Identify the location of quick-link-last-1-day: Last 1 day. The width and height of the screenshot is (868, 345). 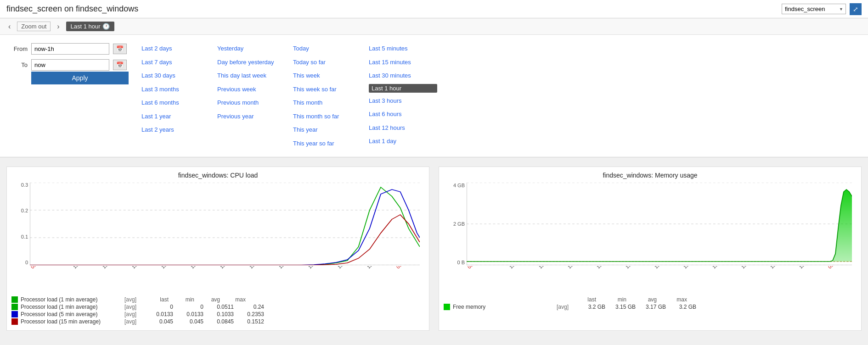
(403, 141).